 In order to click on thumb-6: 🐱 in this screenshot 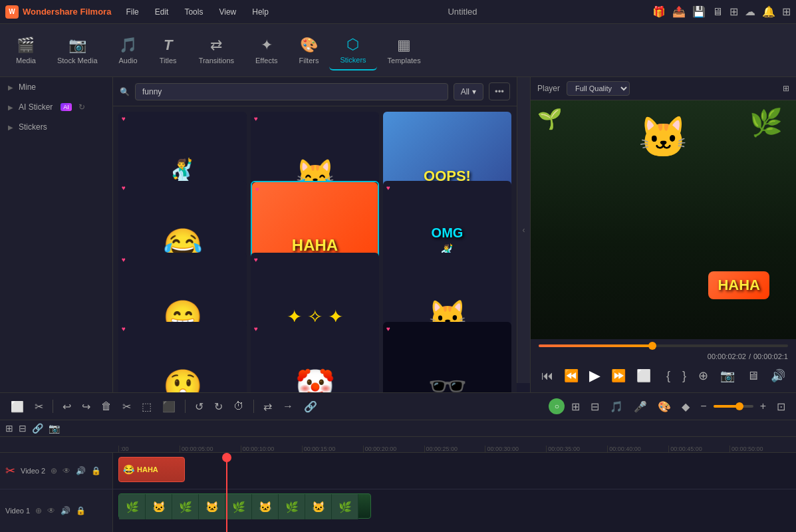, I will do `click(265, 507)`.